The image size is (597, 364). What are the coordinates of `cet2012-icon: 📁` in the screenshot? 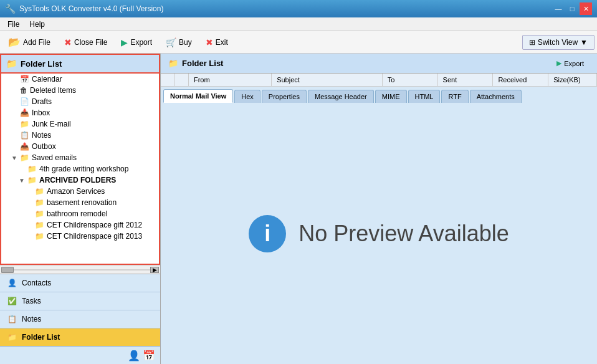 It's located at (40, 225).